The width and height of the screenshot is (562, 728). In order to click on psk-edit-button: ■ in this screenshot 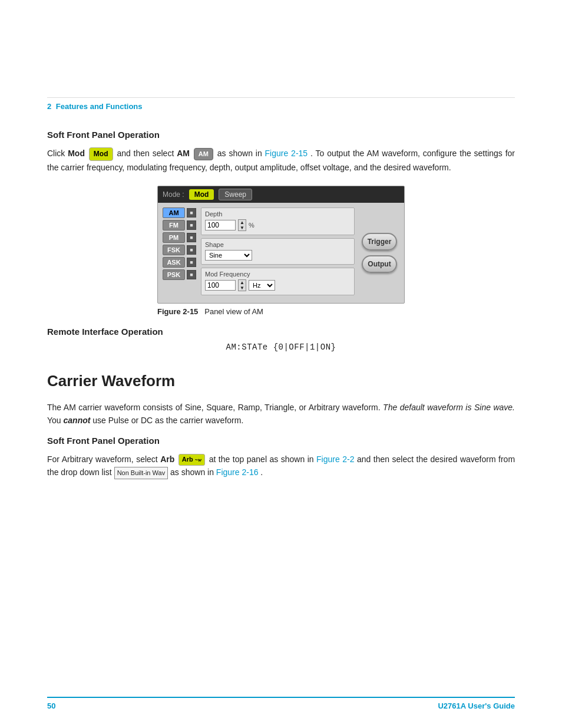, I will do `click(191, 275)`.